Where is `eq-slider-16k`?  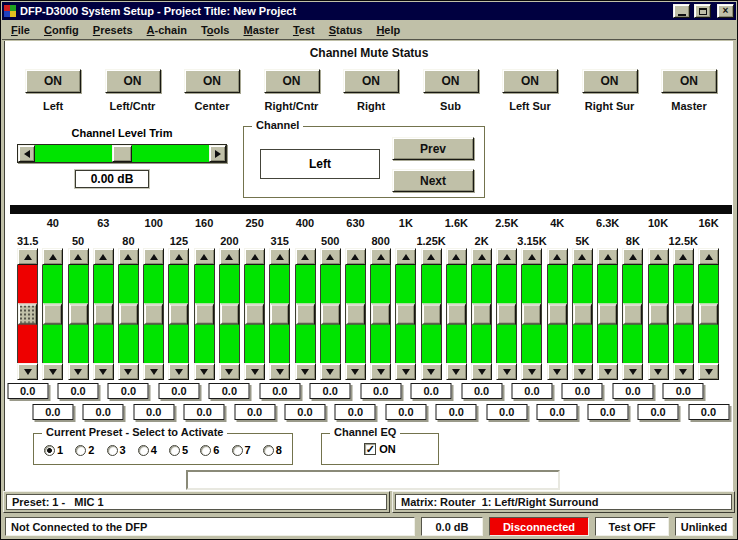
eq-slider-16k is located at coordinates (708, 314).